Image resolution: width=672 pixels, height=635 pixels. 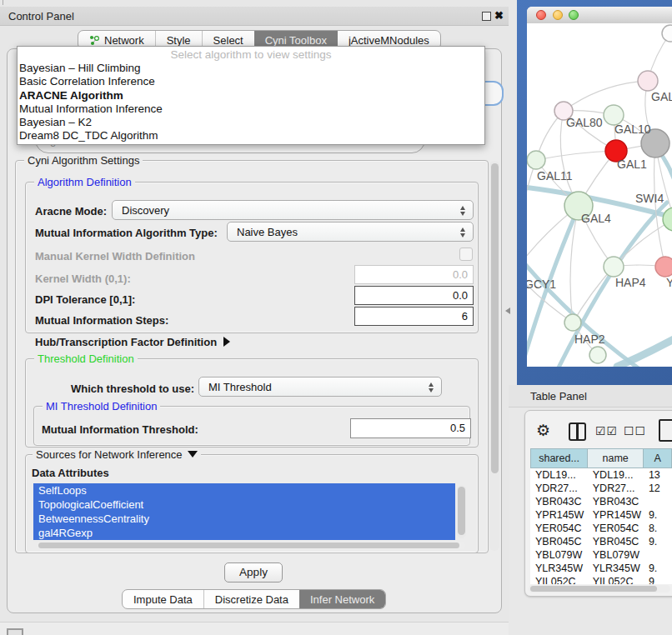 I want to click on expand-right-icon, so click(x=227, y=342).